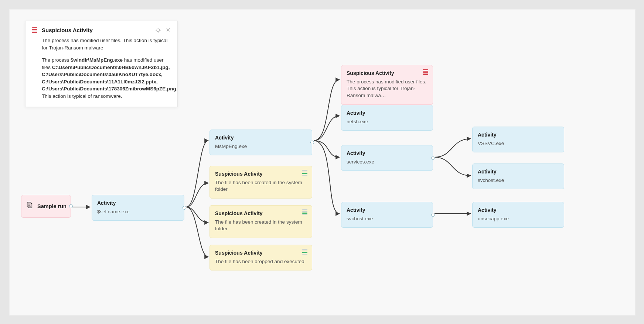  Describe the element at coordinates (387, 122) in the screenshot. I see `node-subtitle: netsh.exe` at that location.